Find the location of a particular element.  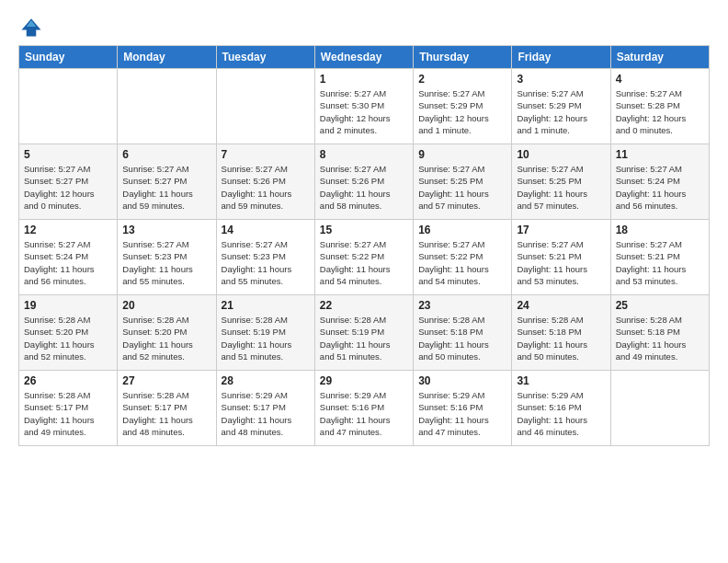

day-info: Sunrise: 5:29 AMSunset: 5:17 PMDaylight:… is located at coordinates (266, 414).